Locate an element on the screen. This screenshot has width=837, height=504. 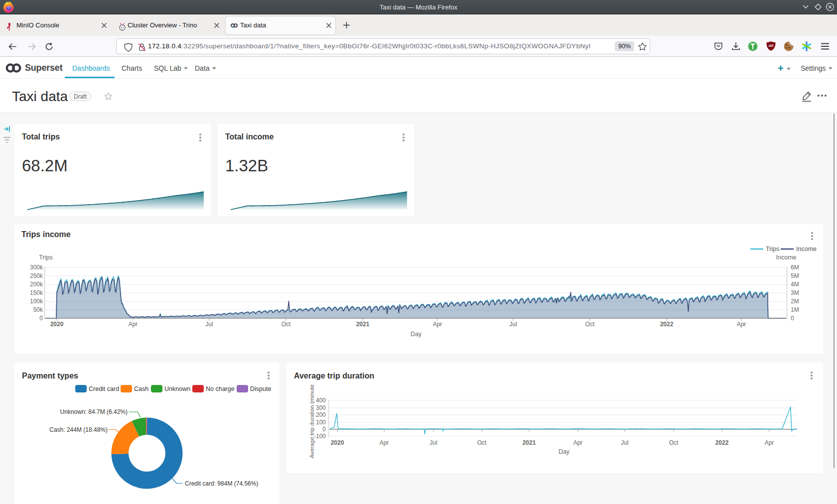
svg-text: 250k is located at coordinates (37, 276).